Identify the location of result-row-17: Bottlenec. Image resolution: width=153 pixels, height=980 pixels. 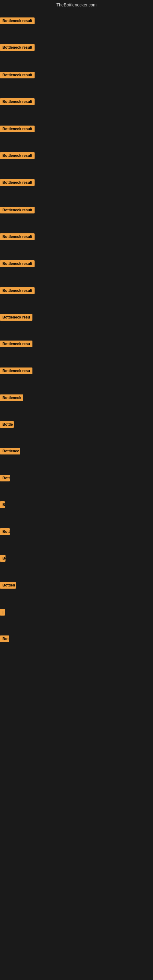
(76, 452).